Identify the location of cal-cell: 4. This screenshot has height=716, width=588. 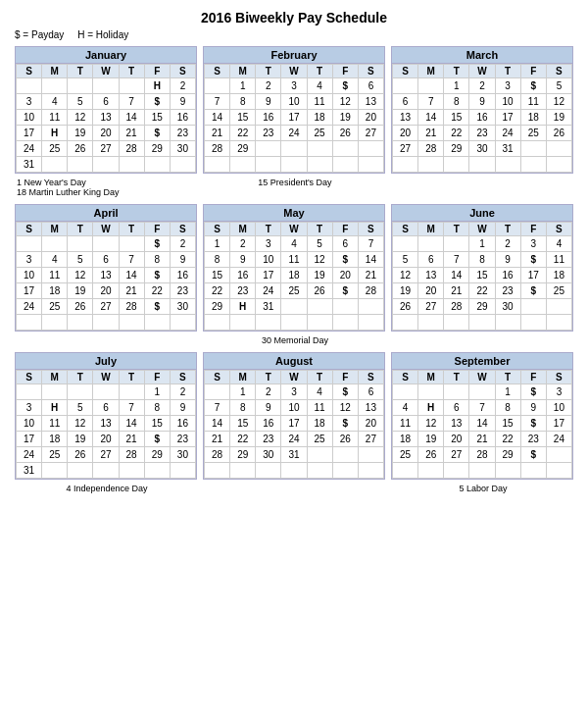
(319, 86).